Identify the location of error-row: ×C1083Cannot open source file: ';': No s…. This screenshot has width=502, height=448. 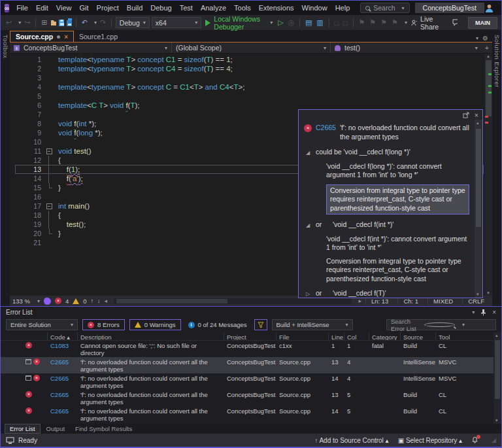
(251, 349).